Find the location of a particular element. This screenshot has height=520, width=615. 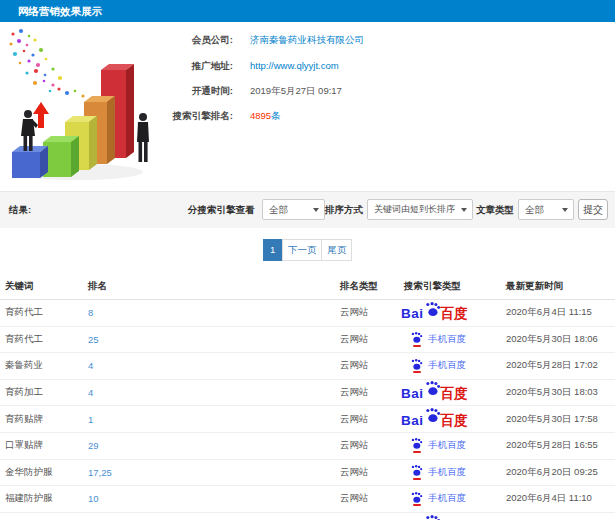

cell-rank: 17,25 is located at coordinates (100, 473).